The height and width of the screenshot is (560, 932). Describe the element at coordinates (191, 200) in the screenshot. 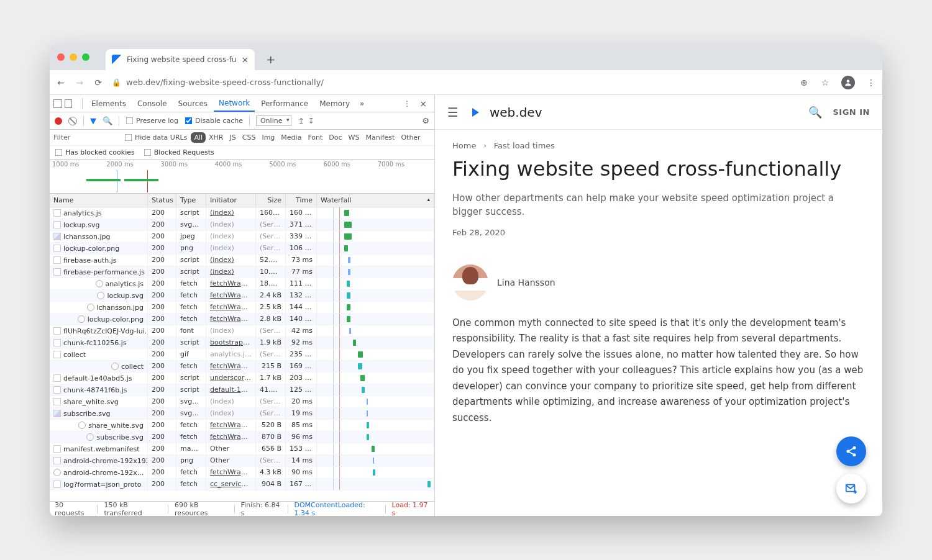

I see `col-type: Type` at that location.